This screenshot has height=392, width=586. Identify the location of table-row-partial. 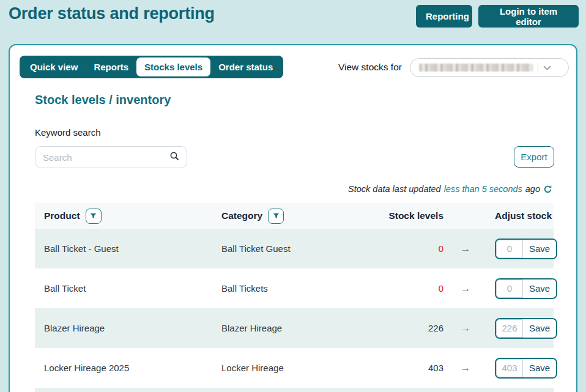
(294, 390).